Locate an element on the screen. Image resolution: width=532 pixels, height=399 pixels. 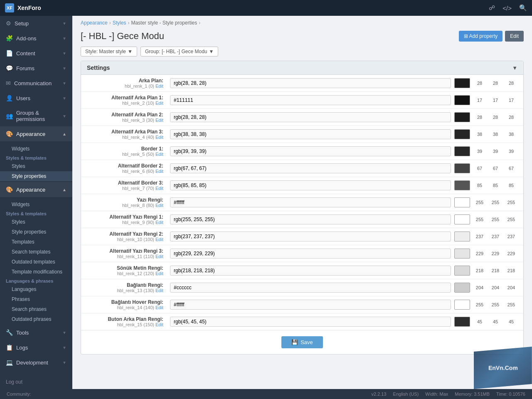
page-header: [- HBL -] Gece Modu ⊞ Add property Edit is located at coordinates (302, 37).